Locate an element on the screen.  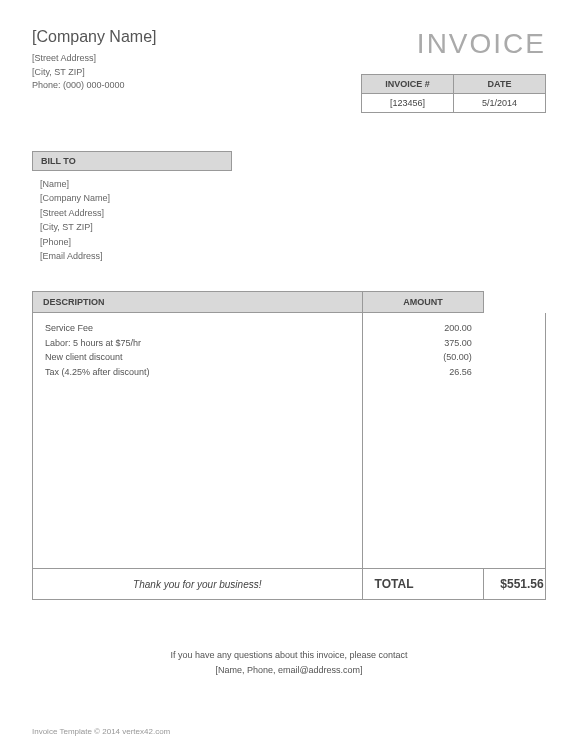
total-row: Thank you for your business! TOTAL $ 551… is located at coordinates (290, 584).